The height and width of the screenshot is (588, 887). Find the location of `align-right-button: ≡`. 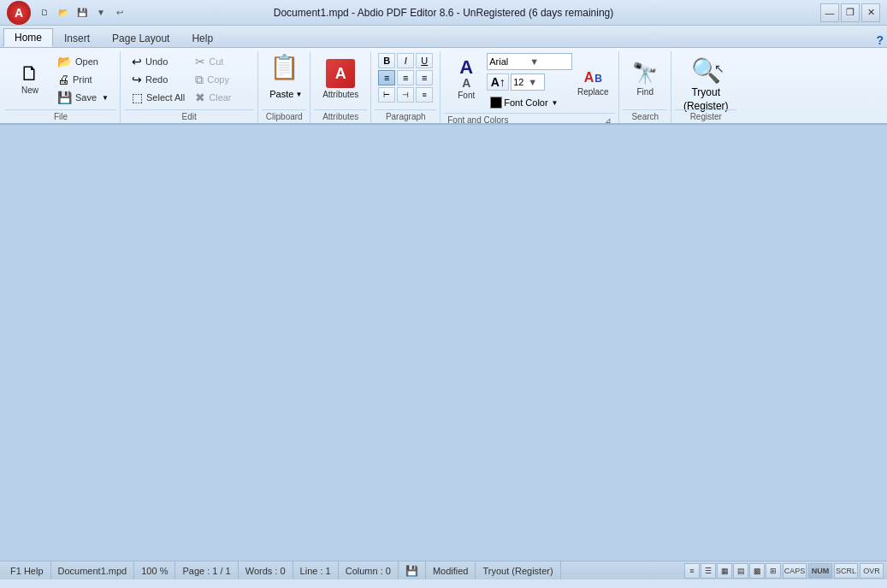

align-right-button: ≡ is located at coordinates (424, 78).